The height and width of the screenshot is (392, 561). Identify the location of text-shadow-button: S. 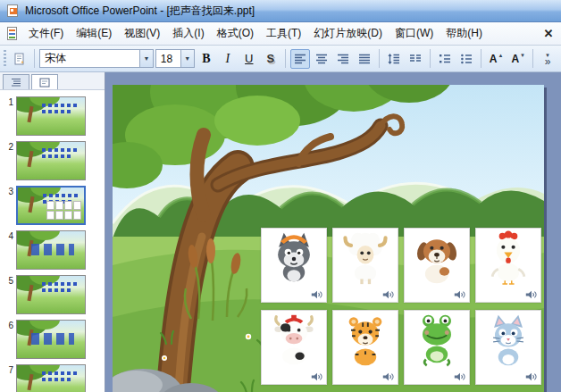
(271, 59).